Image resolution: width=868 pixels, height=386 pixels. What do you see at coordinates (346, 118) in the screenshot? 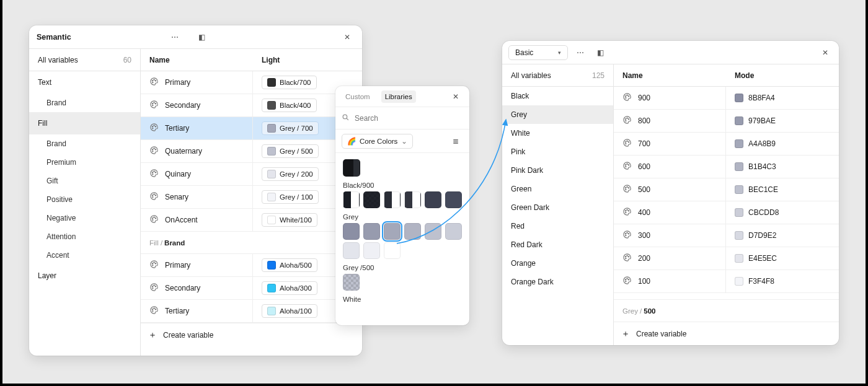
I see `search-icon` at bounding box center [346, 118].